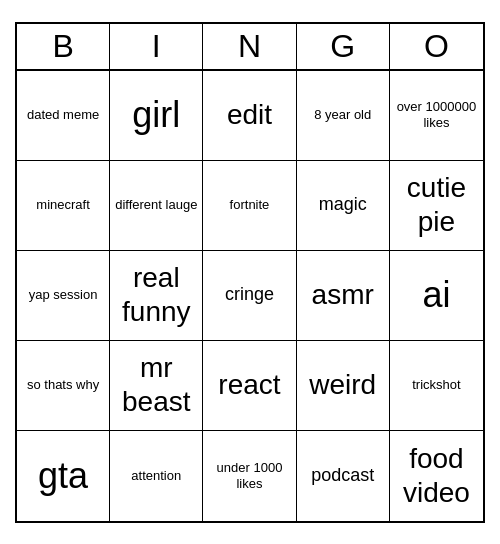 Image resolution: width=500 pixels, height=544 pixels. What do you see at coordinates (64, 476) in the screenshot?
I see `bingo-cell-4-0: gta` at bounding box center [64, 476].